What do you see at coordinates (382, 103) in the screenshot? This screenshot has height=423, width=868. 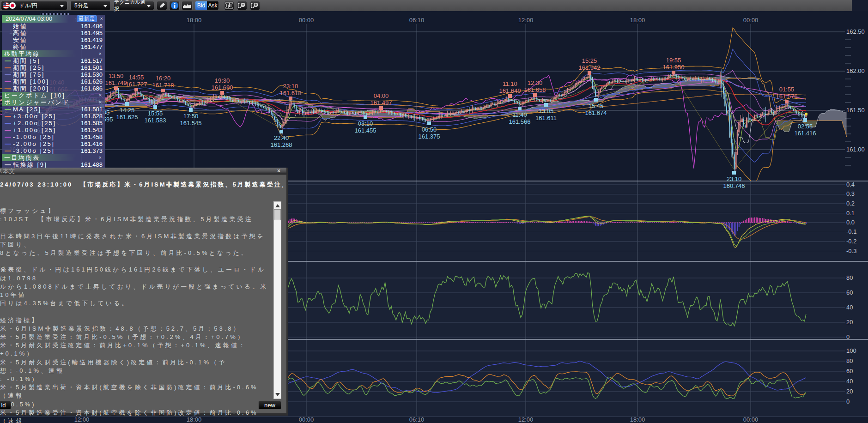 I see `svg-text: 161.497` at bounding box center [382, 103].